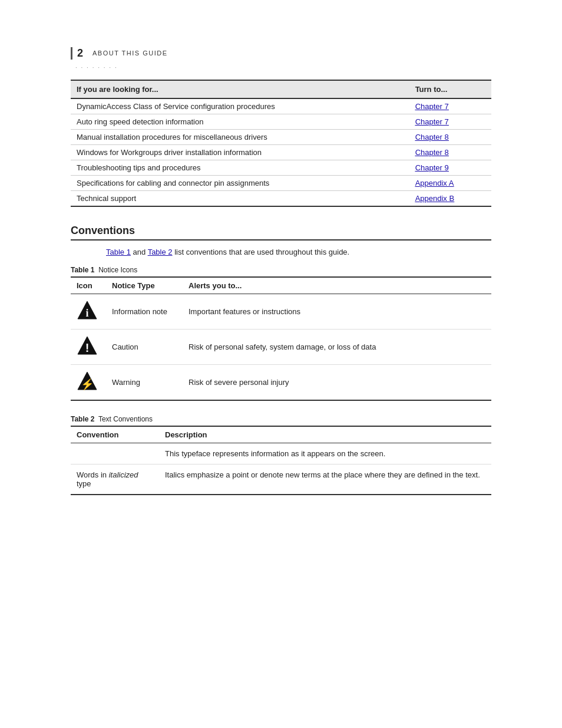  What do you see at coordinates (432, 167) in the screenshot?
I see `nav-chapter-link: Chapter 9` at bounding box center [432, 167].